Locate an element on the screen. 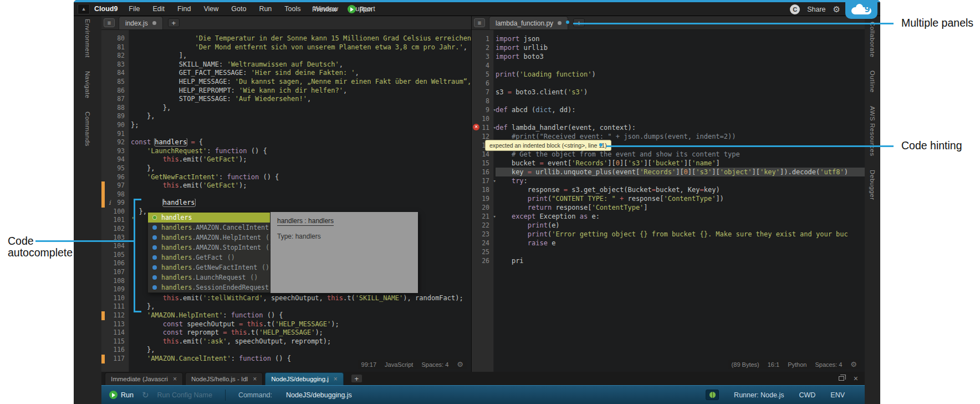 This screenshot has width=980, height=404. code-line-99: i99 handlers is located at coordinates (286, 203).